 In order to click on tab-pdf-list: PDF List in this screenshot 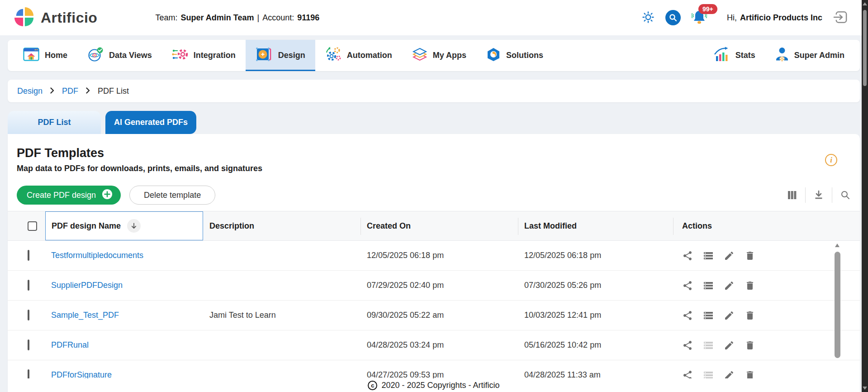, I will do `click(54, 122)`.